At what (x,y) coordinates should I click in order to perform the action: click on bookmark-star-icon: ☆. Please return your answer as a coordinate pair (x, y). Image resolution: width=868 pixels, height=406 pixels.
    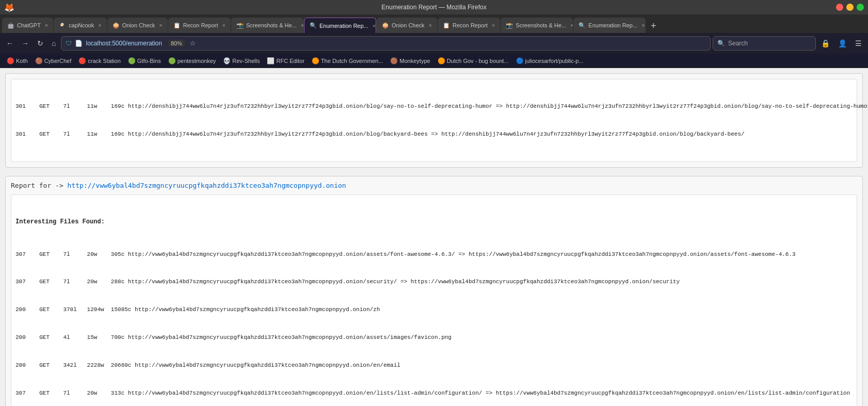
    Looking at the image, I should click on (193, 43).